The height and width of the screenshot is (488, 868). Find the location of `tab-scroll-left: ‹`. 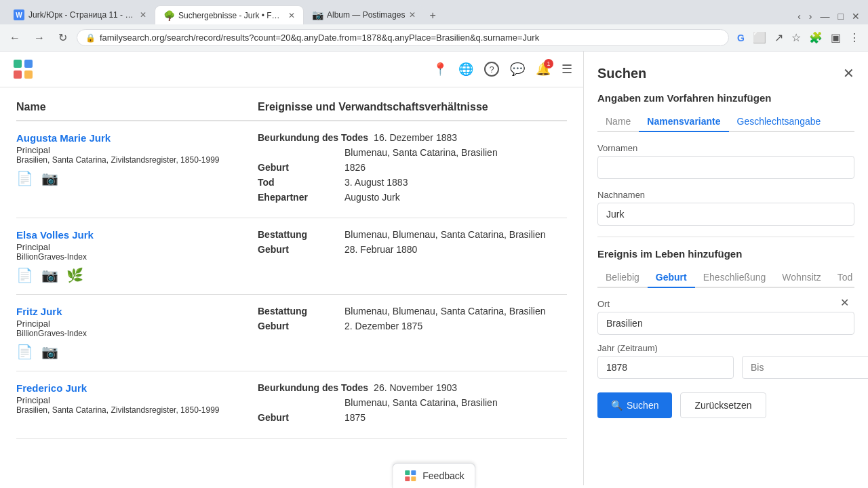

tab-scroll-left: ‹ is located at coordinates (799, 16).